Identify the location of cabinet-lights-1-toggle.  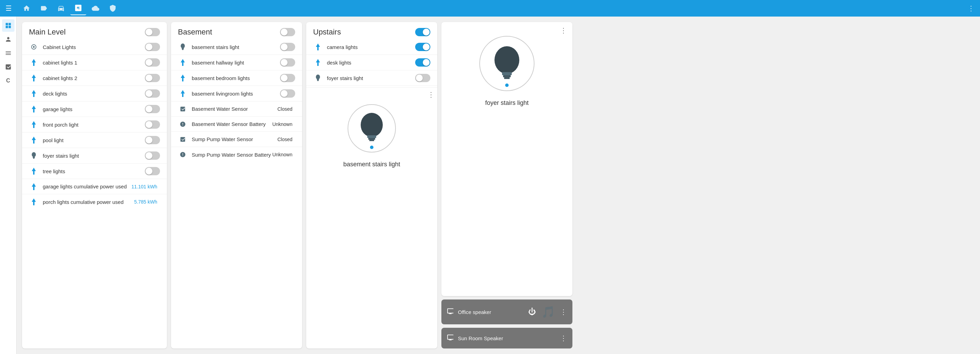
(153, 62).